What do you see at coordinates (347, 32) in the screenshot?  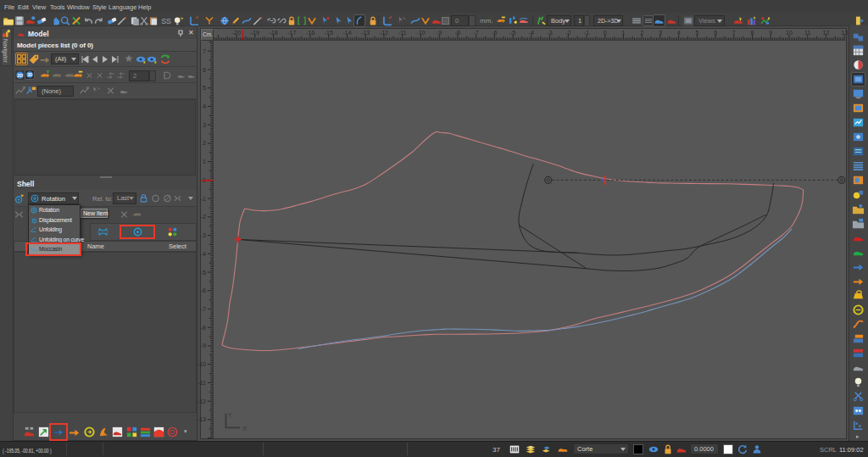 I see `svg-text: -14` at bounding box center [347, 32].